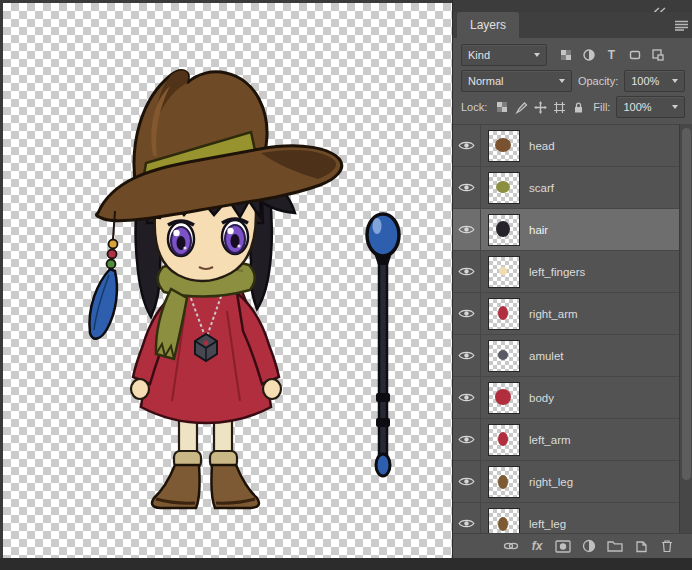  I want to click on filter-smart-objects-button, so click(658, 56).